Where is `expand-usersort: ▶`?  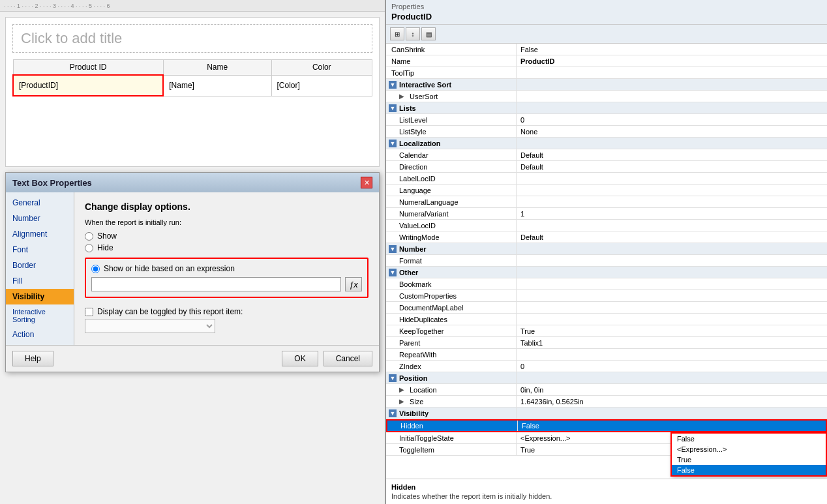
expand-usersort: ▶ is located at coordinates (403, 96).